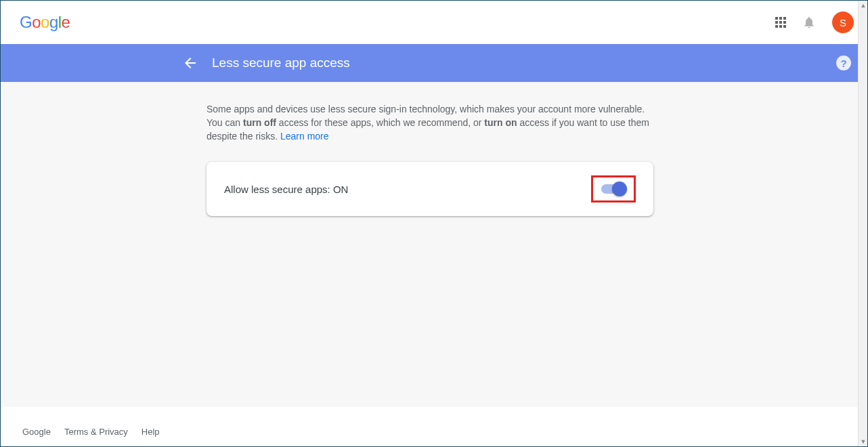 This screenshot has height=447, width=868. I want to click on footer-help-link: Help, so click(150, 432).